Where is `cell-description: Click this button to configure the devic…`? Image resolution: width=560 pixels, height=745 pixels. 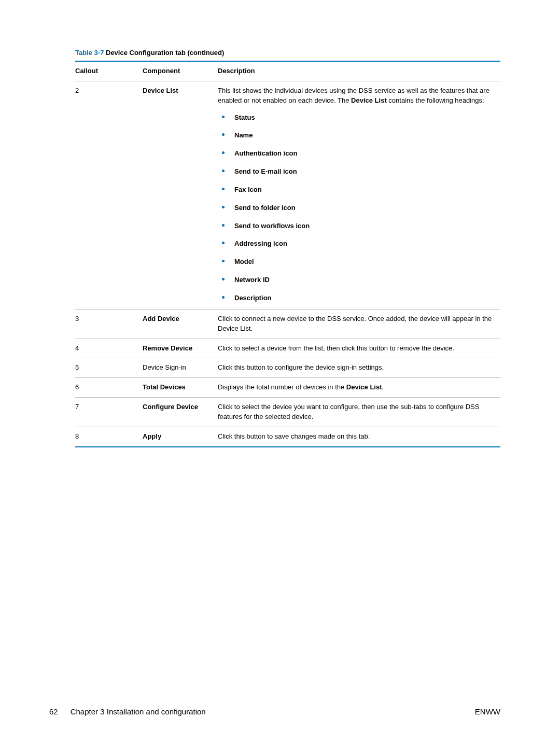
cell-description: Click this button to configure the devic… is located at coordinates (359, 368).